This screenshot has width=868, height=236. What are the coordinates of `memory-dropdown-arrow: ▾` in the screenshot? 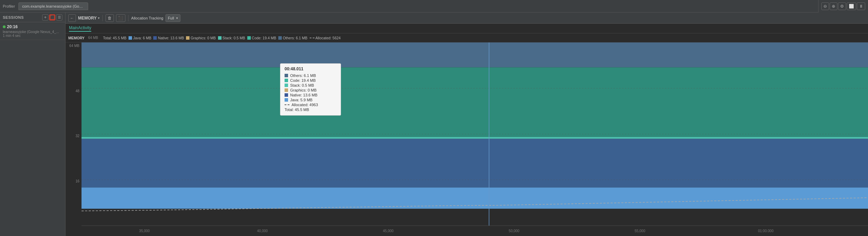 It's located at (99, 18).